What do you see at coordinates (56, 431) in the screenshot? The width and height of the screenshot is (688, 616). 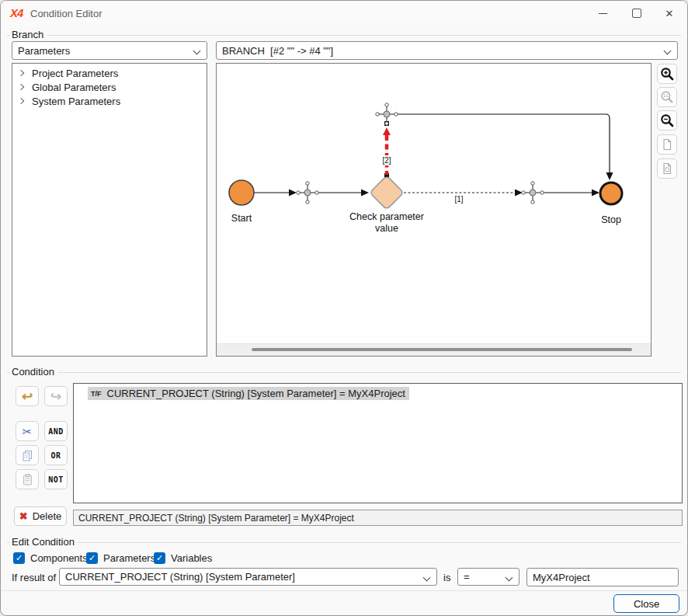 I see `and-button: AND` at bounding box center [56, 431].